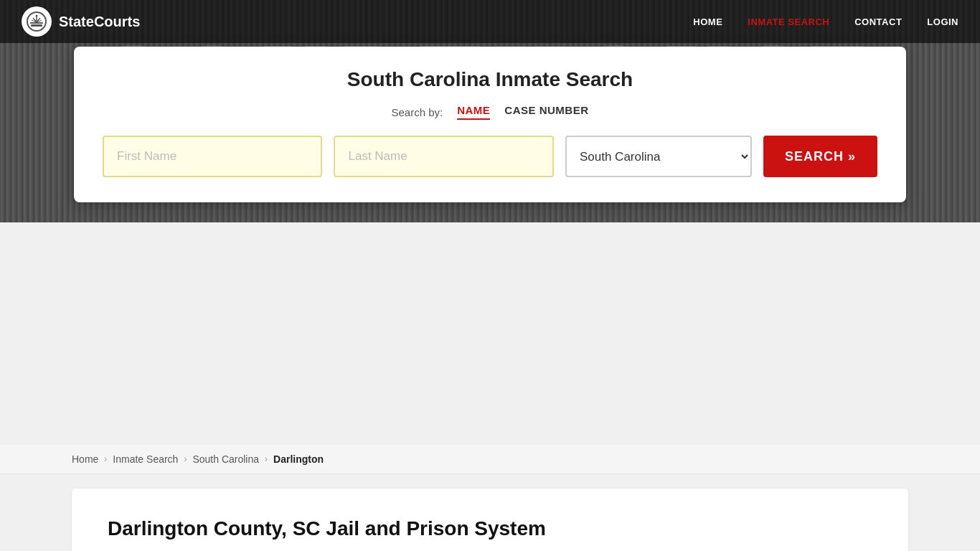 The image size is (980, 551). I want to click on nav-login: LOGIN, so click(943, 22).